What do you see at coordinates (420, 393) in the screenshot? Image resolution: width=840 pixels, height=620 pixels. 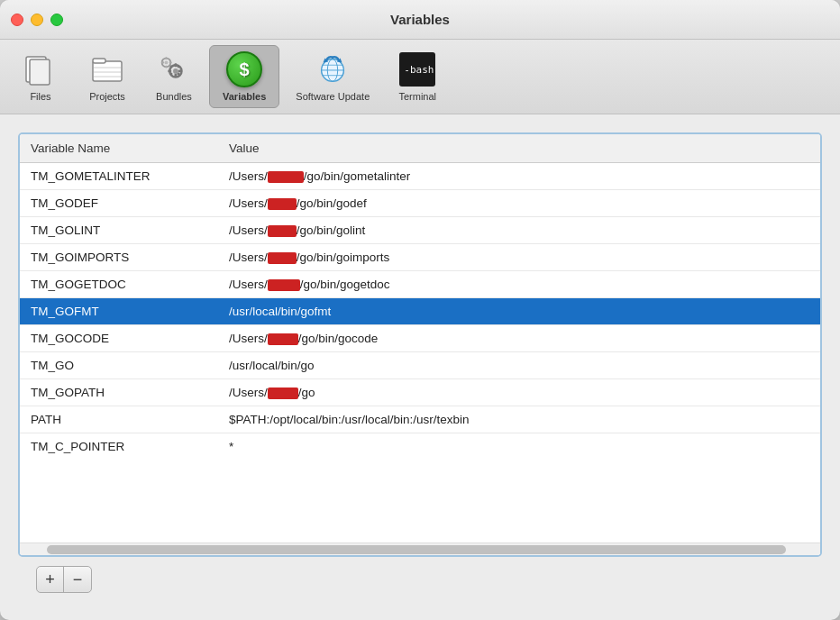 I see `table-row: TM_GOPATH /Users/xxx/go` at bounding box center [420, 393].